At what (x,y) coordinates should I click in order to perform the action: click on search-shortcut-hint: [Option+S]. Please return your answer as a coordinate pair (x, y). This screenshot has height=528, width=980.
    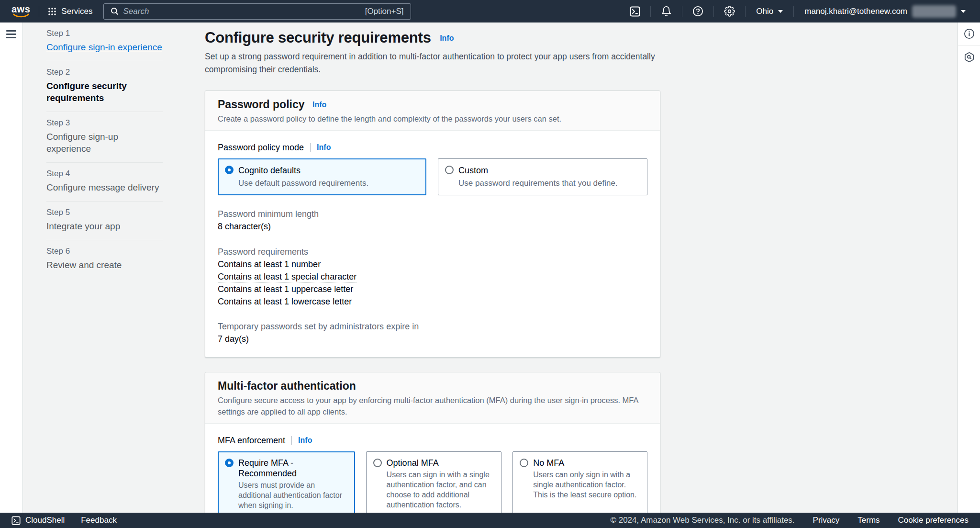
    Looking at the image, I should click on (385, 11).